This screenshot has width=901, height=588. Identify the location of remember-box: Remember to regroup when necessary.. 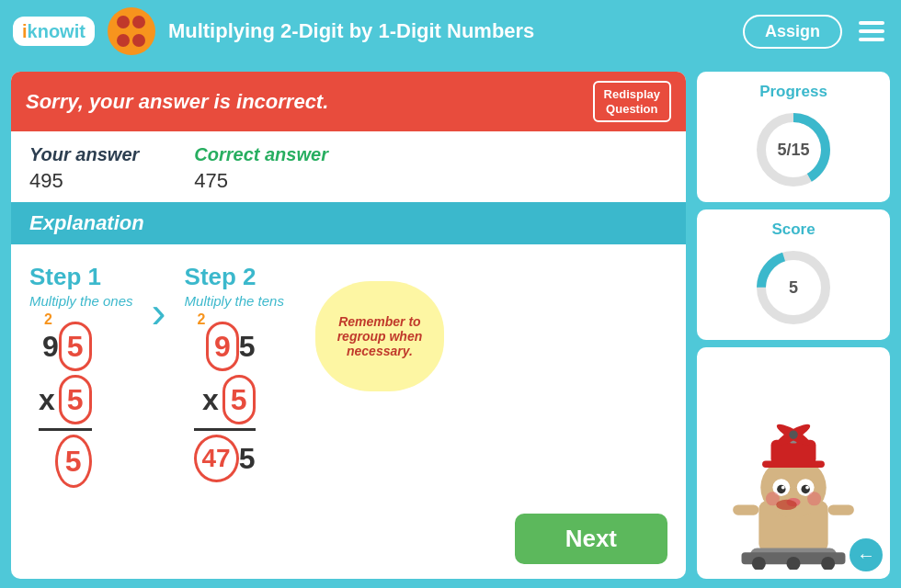
(380, 336).